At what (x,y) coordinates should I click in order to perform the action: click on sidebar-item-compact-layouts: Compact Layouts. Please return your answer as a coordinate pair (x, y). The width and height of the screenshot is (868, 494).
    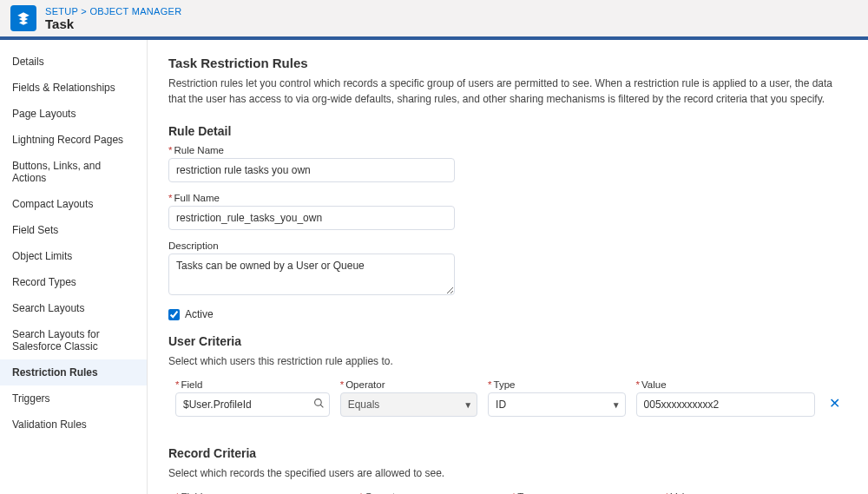
    Looking at the image, I should click on (73, 204).